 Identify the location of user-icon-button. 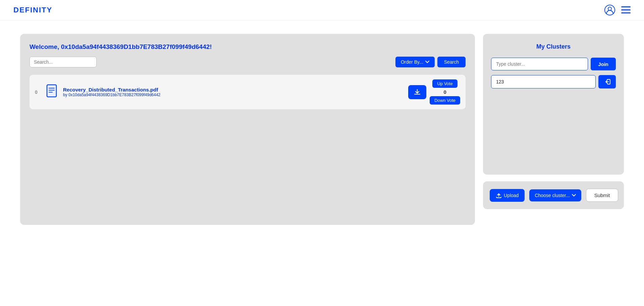
(610, 10).